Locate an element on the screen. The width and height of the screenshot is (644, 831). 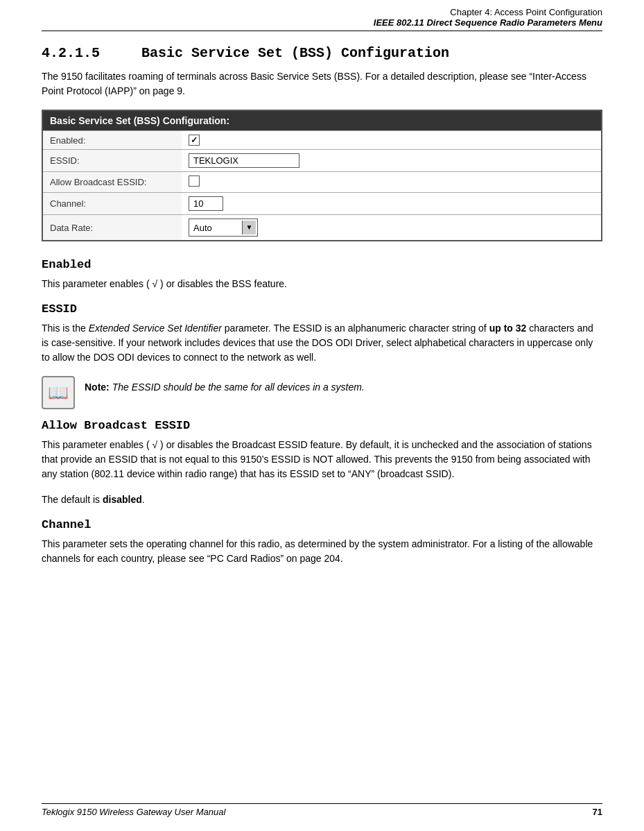
subsection-para-essid-0: This is the Extended Service Set Identif… is located at coordinates (322, 343).